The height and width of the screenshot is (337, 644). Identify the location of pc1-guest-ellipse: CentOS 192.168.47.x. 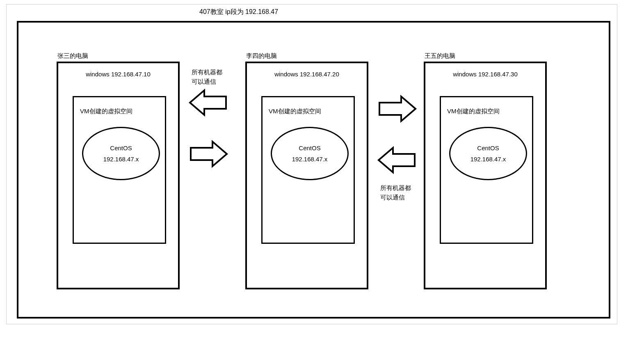
(121, 154).